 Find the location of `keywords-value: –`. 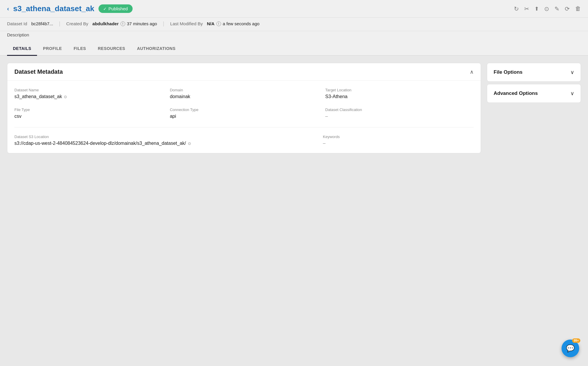

keywords-value: – is located at coordinates (324, 143).